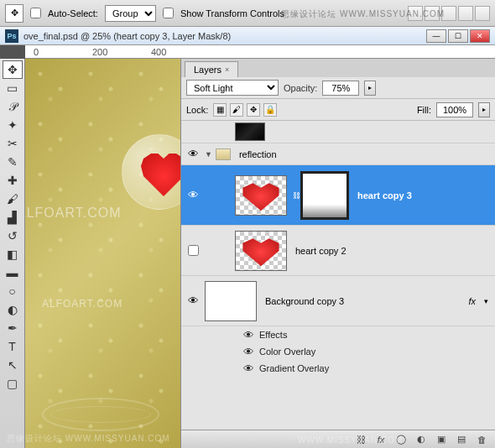  I want to click on history-brush-tool: ↺, so click(13, 236).